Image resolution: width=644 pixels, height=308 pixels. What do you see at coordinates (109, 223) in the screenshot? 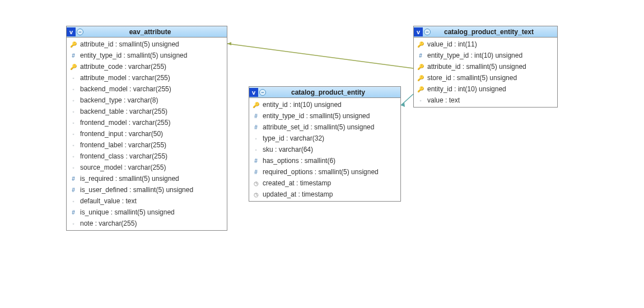
I see `column-text: note : varchar(255)` at bounding box center [109, 223].